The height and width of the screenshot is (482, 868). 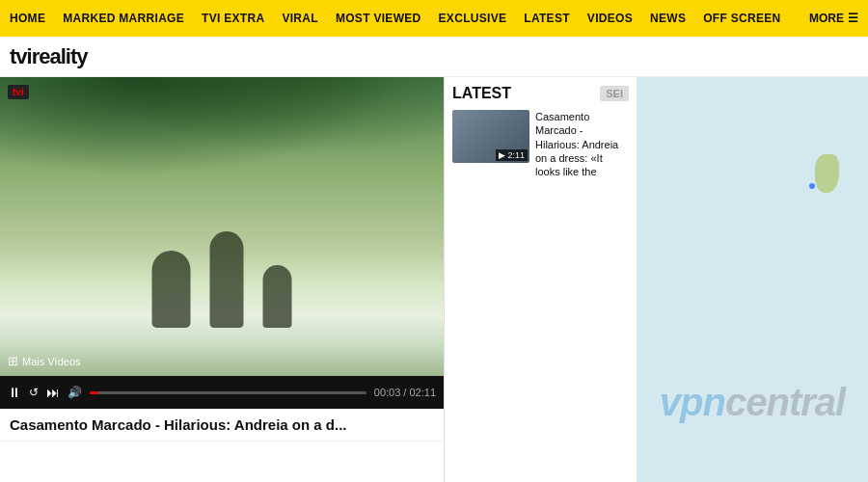 I want to click on nav-more-button: MORE ☰, so click(x=833, y=18).